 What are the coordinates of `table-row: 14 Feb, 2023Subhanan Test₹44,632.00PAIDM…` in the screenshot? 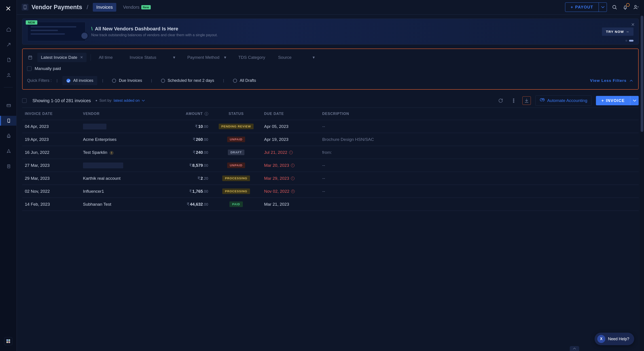 It's located at (330, 204).